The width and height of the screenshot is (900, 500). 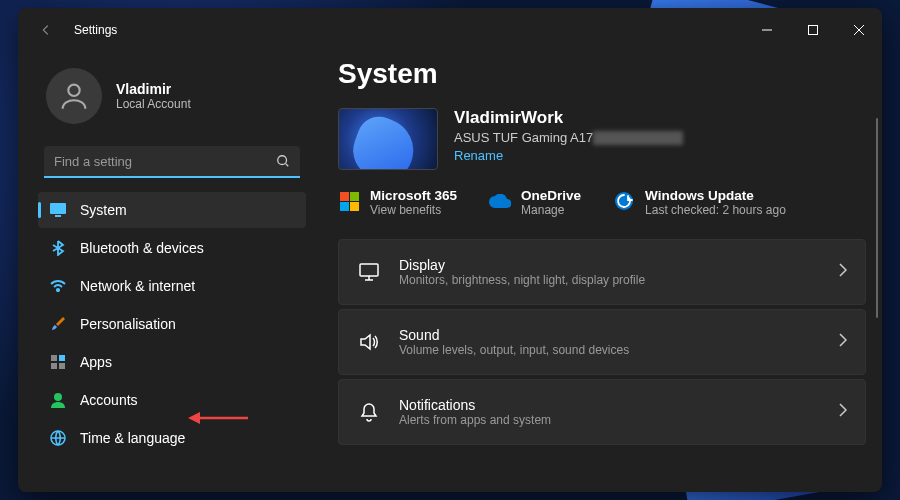 What do you see at coordinates (96, 30) in the screenshot?
I see `window-title: Settings` at bounding box center [96, 30].